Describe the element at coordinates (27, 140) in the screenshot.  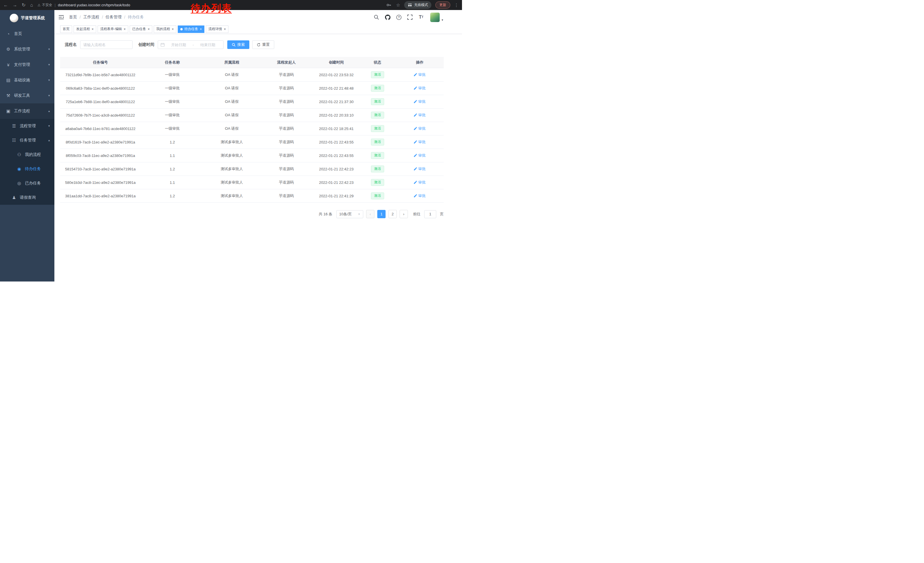
I see `sidebar-item-task-management: ☷ 任务管理 ▲` at that location.